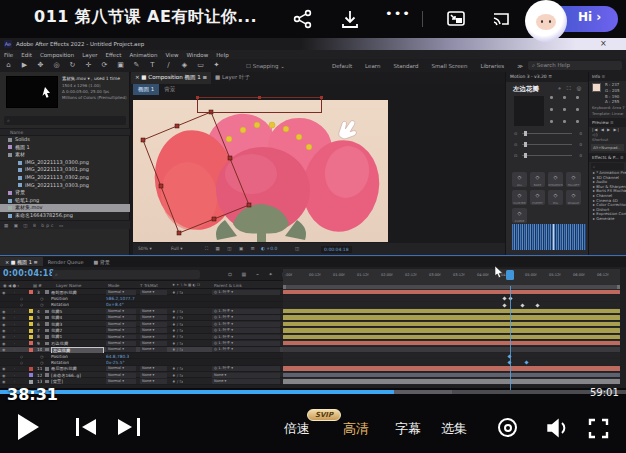 This screenshot has width=626, height=453. Describe the element at coordinates (171, 78) in the screenshot. I see `tab-composition: × ■ Composition 椭圆 1 ≡` at that location.